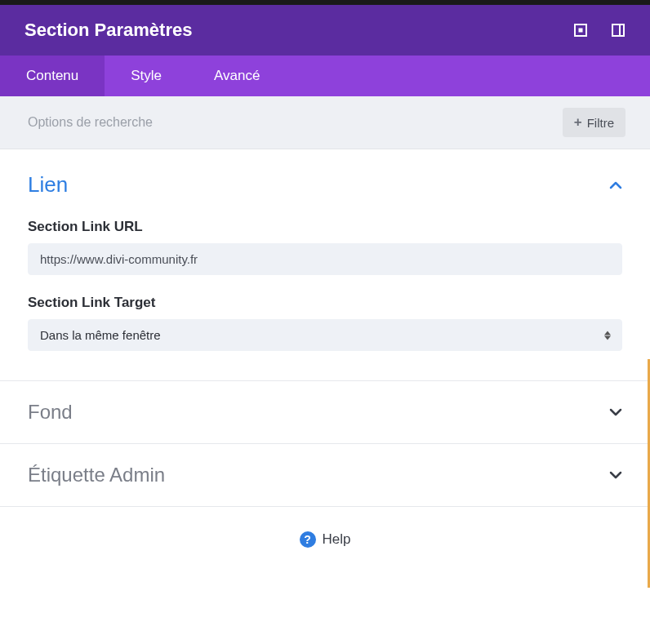 The height and width of the screenshot is (644, 650). What do you see at coordinates (325, 475) in the screenshot?
I see `section-etiquette-admin: Étiquette Admin` at bounding box center [325, 475].